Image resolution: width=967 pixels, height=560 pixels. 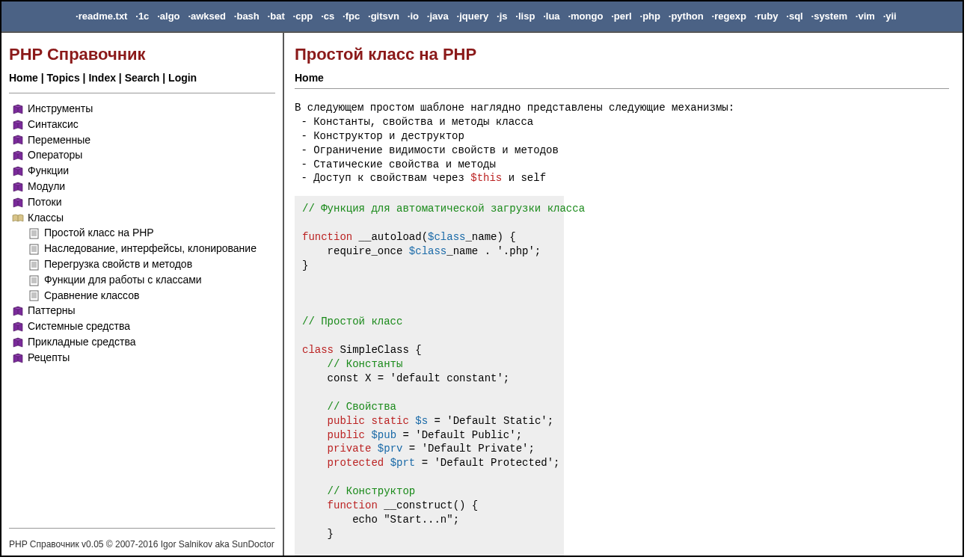 I want to click on tree-page: Перегрузка свойств и методов, so click(x=142, y=265).